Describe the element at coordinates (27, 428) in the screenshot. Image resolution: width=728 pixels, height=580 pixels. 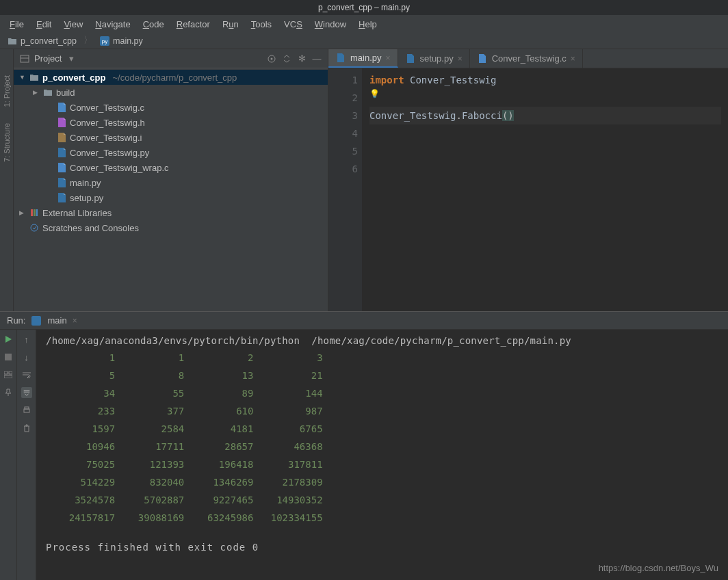
I see `clear-button` at that location.